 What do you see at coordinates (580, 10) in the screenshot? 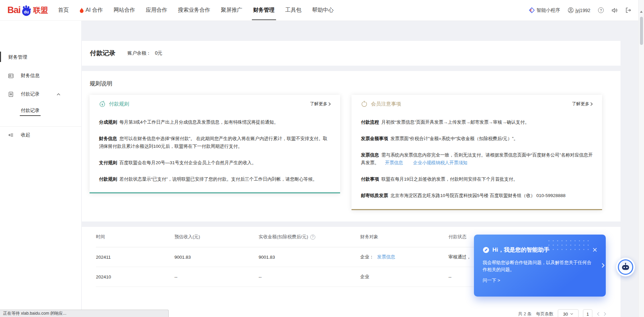
I see `nav-right-group: 智能小程序 jyj1992 ?` at bounding box center [580, 10].